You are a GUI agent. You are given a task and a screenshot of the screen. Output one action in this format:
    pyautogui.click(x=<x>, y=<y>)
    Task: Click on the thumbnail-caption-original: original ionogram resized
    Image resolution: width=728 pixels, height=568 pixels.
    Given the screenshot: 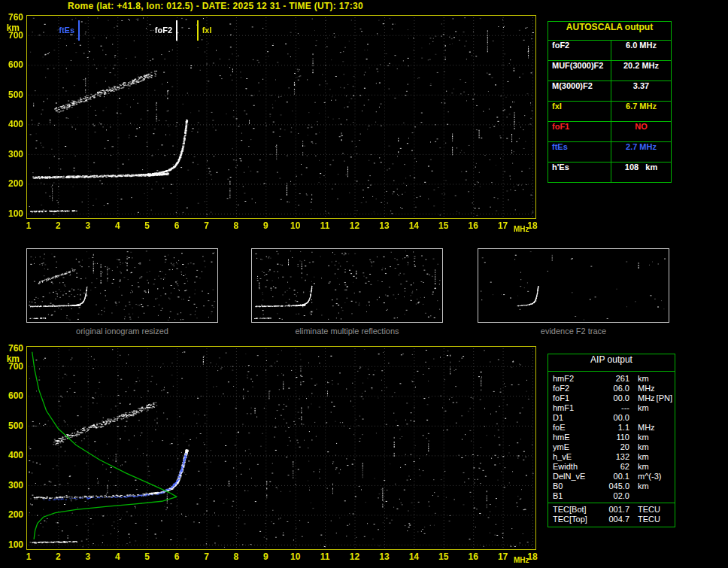 What is the action you would take?
    pyautogui.click(x=122, y=331)
    